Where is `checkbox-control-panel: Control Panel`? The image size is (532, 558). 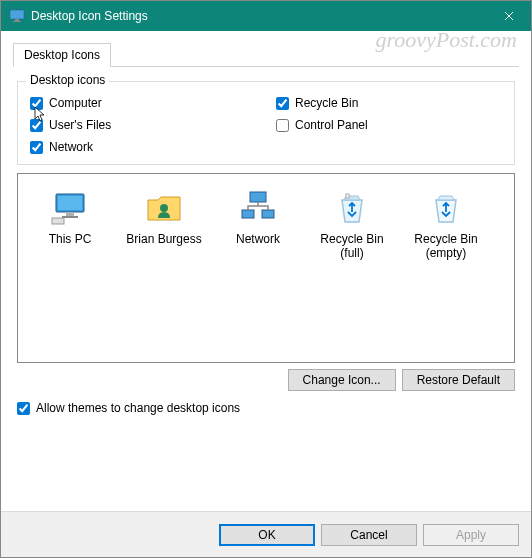
checkbox-control-panel: Control Panel is located at coordinates (389, 125).